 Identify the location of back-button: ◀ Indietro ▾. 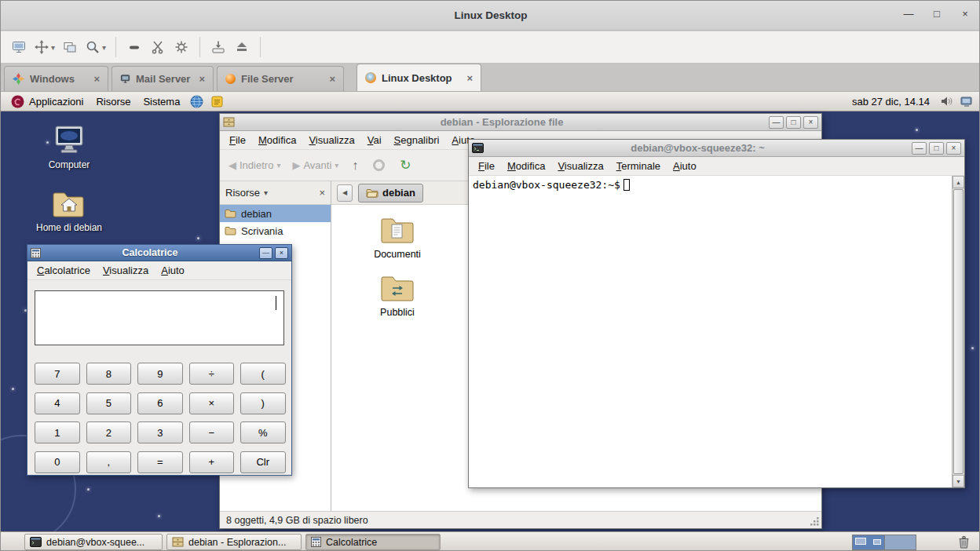
(254, 165).